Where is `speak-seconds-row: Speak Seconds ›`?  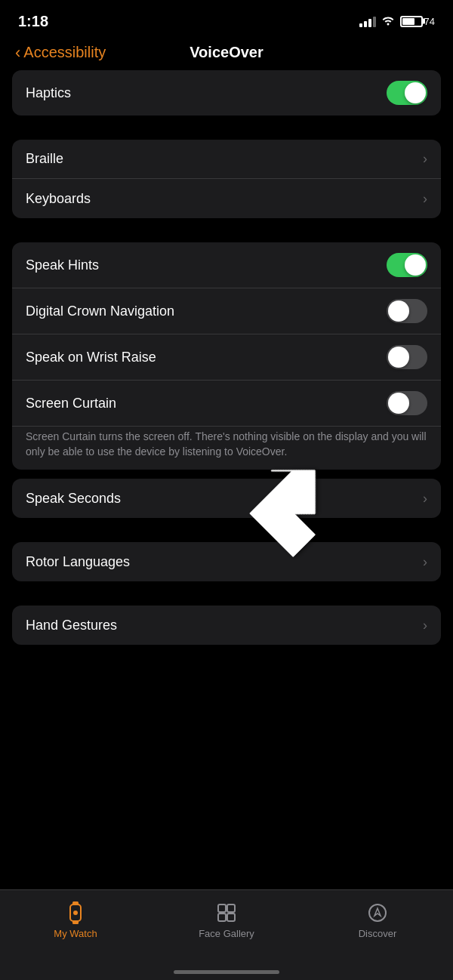
speak-seconds-row: Speak Seconds › is located at coordinates (226, 498).